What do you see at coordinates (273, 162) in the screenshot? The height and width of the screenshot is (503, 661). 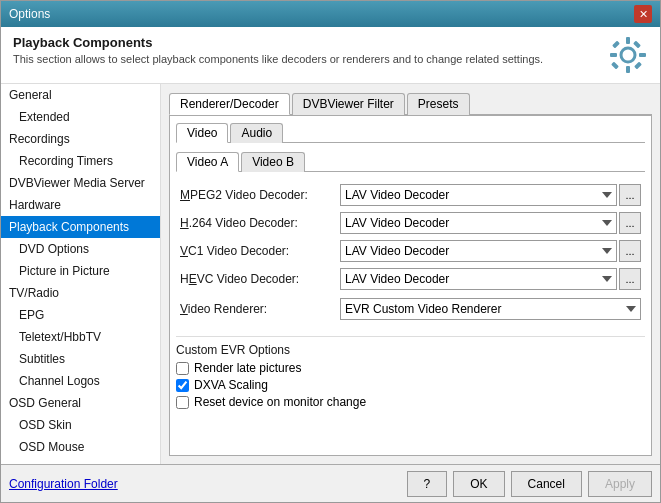 I see `video-sub-tab-video_b: Video B` at bounding box center [273, 162].